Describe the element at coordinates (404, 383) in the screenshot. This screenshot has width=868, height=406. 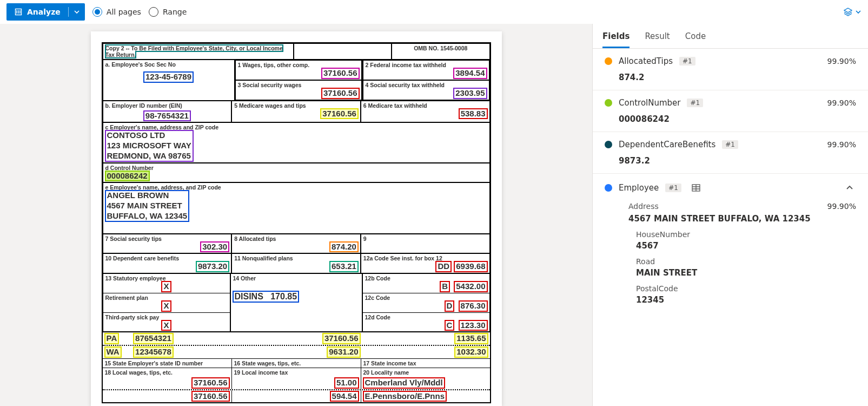
I see `local1-name: Cmberland Vly/Mddl` at that location.